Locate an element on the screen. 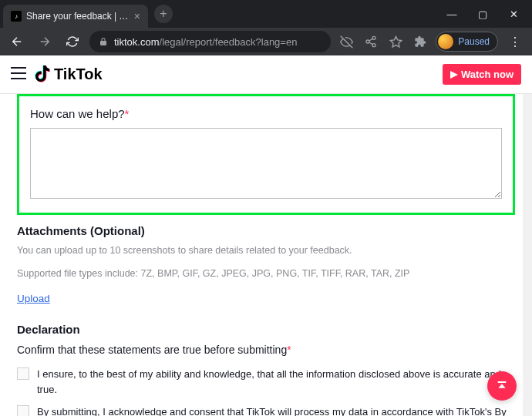 The height and width of the screenshot is (416, 532). lock-icon is located at coordinates (103, 42).